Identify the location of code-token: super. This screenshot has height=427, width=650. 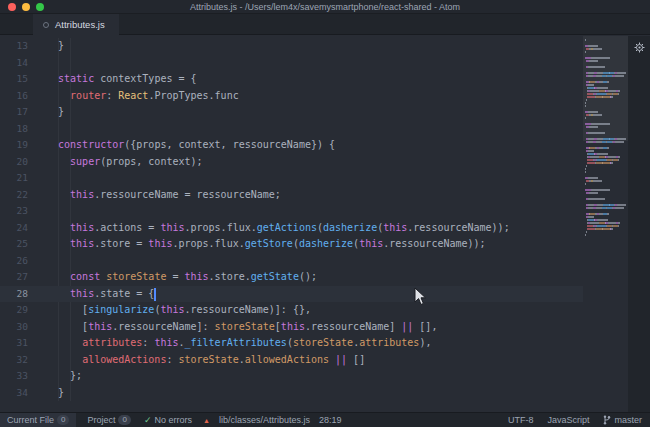
(73, 162).